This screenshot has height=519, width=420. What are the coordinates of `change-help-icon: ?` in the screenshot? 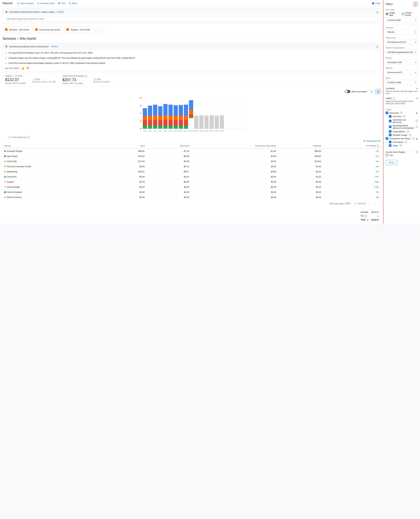 It's located at (378, 146).